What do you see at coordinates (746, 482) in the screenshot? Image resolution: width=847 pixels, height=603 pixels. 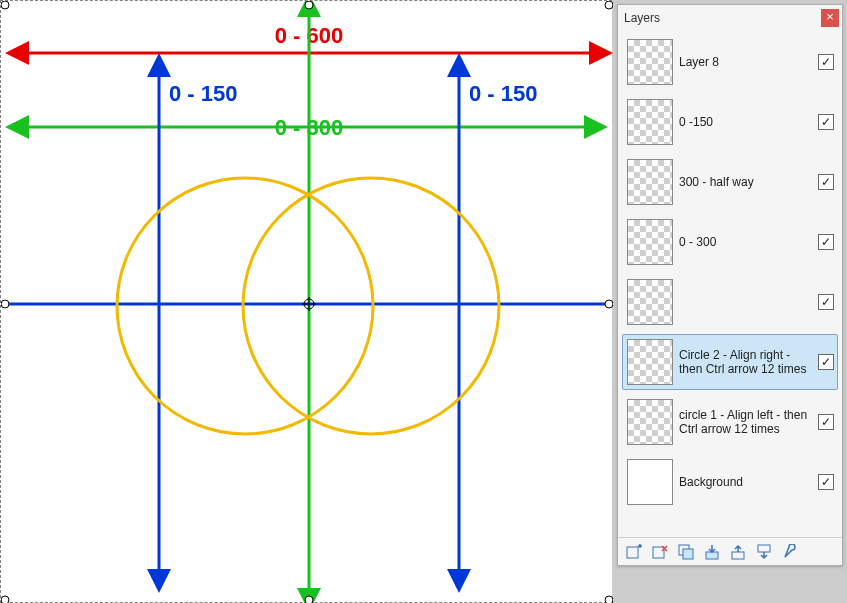 I see `layer-name: Background` at bounding box center [746, 482].